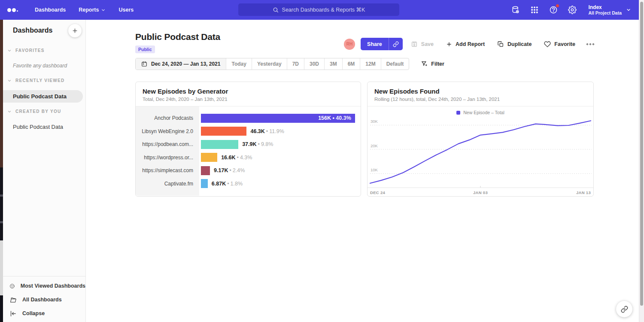 The height and width of the screenshot is (322, 644). I want to click on bar-row: Anchor Podcasts156K • 40.3%, so click(248, 118).